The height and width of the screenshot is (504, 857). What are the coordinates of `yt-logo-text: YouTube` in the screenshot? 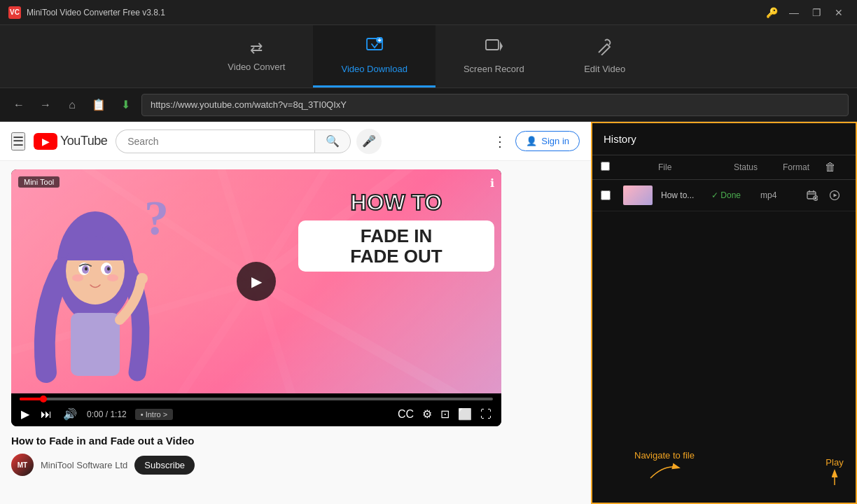 It's located at (84, 141).